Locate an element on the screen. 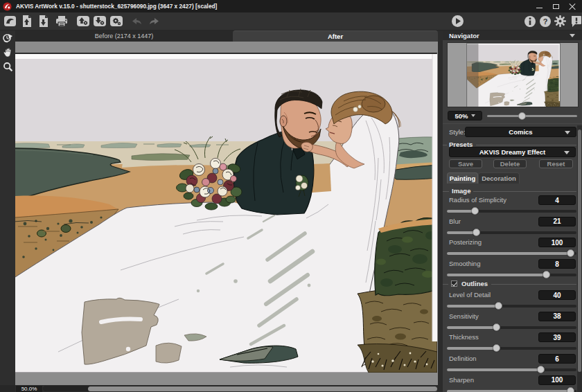  parameter-label: Posterizing is located at coordinates (466, 242).